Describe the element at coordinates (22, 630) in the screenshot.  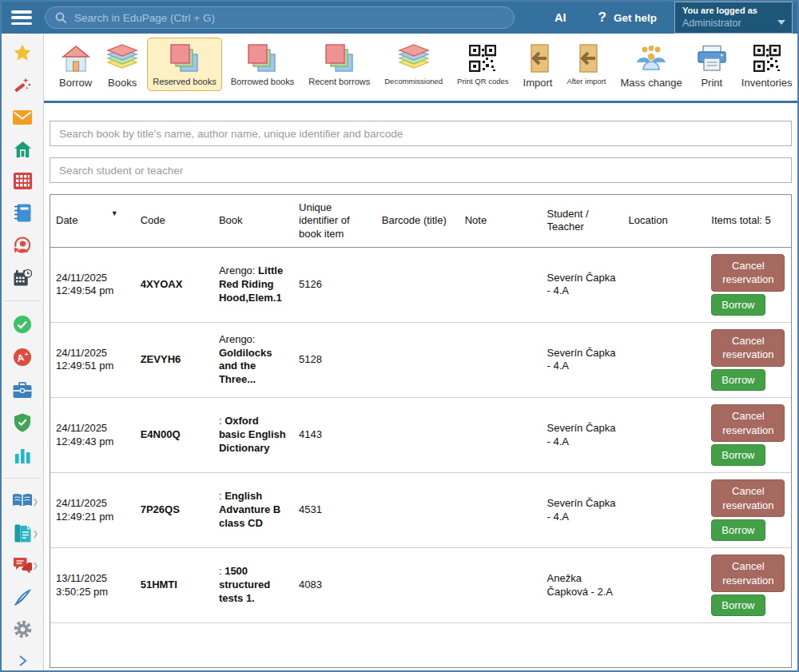
I see `sidebar-item-settings` at that location.